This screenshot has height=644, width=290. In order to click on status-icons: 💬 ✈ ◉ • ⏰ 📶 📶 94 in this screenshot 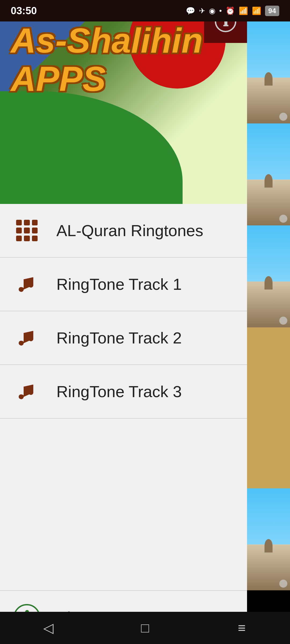, I will do `click(233, 11)`.